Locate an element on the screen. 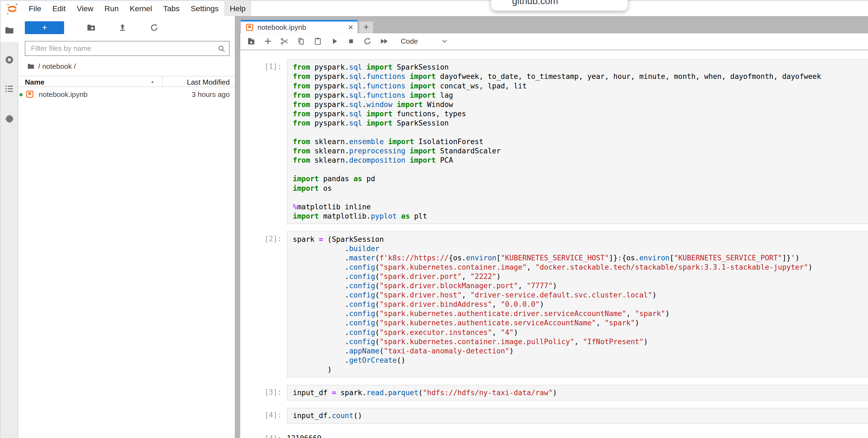  column-header-name: Name is located at coordinates (35, 82).